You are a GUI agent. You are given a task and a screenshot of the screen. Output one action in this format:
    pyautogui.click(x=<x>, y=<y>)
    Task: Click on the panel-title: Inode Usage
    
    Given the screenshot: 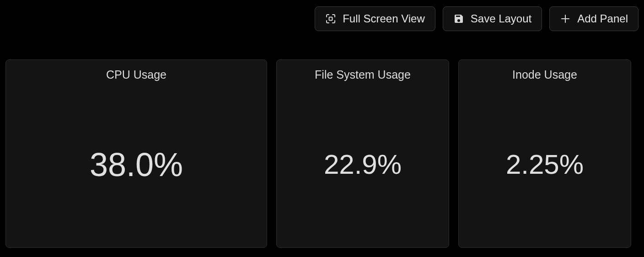 What is the action you would take?
    pyautogui.click(x=545, y=70)
    